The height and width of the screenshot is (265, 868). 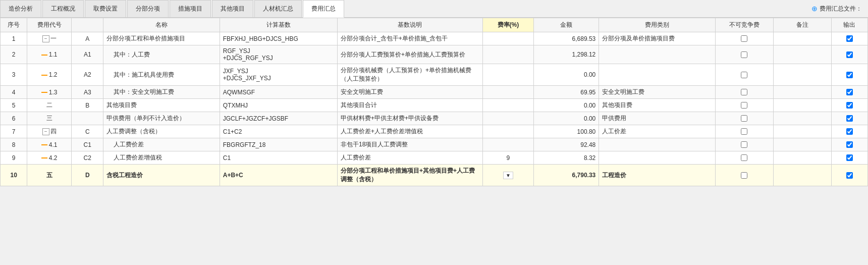 What do you see at coordinates (190, 9) in the screenshot?
I see `tab-cuoshi: 措施项目` at bounding box center [190, 9].